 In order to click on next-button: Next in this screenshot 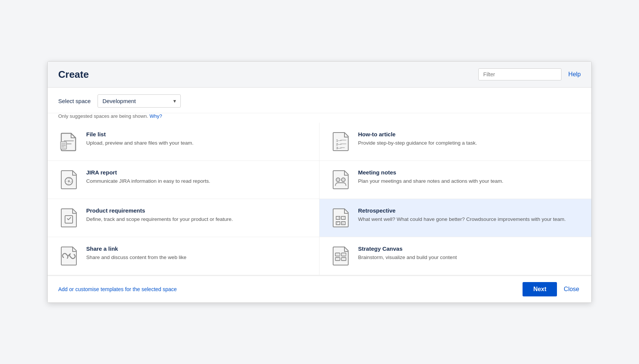, I will do `click(540, 289)`.